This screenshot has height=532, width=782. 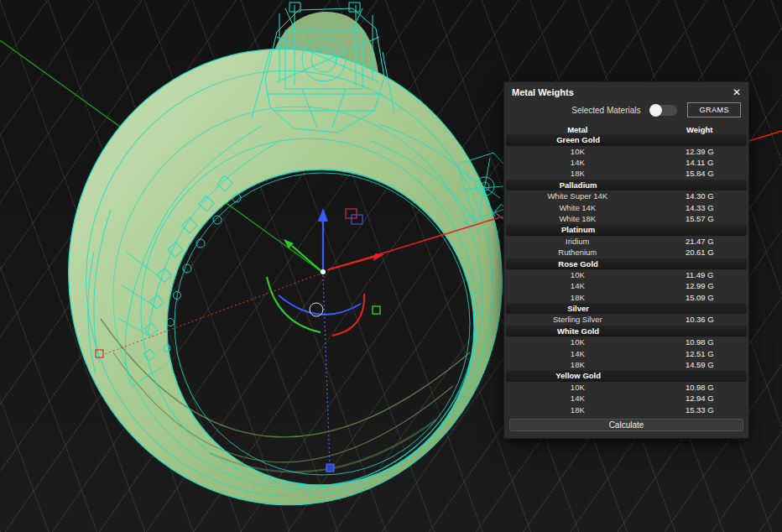 I want to click on group-header: Silver, so click(x=626, y=309).